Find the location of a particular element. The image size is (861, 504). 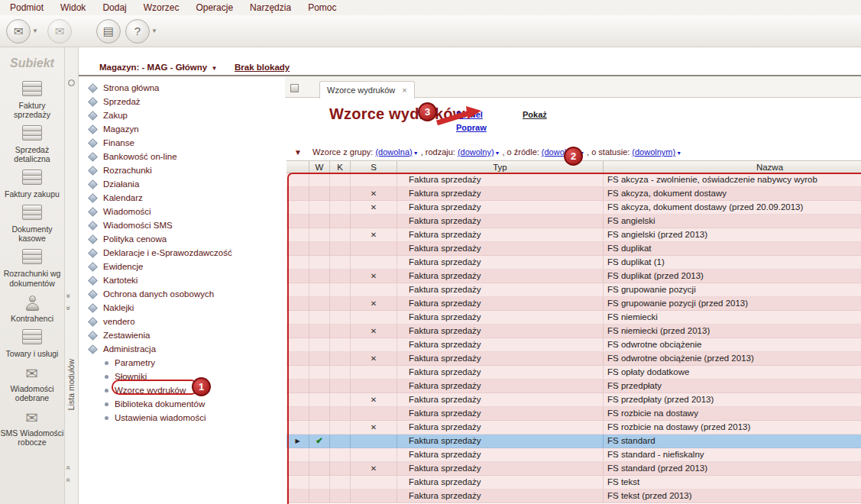

column-header-k: K is located at coordinates (341, 167).